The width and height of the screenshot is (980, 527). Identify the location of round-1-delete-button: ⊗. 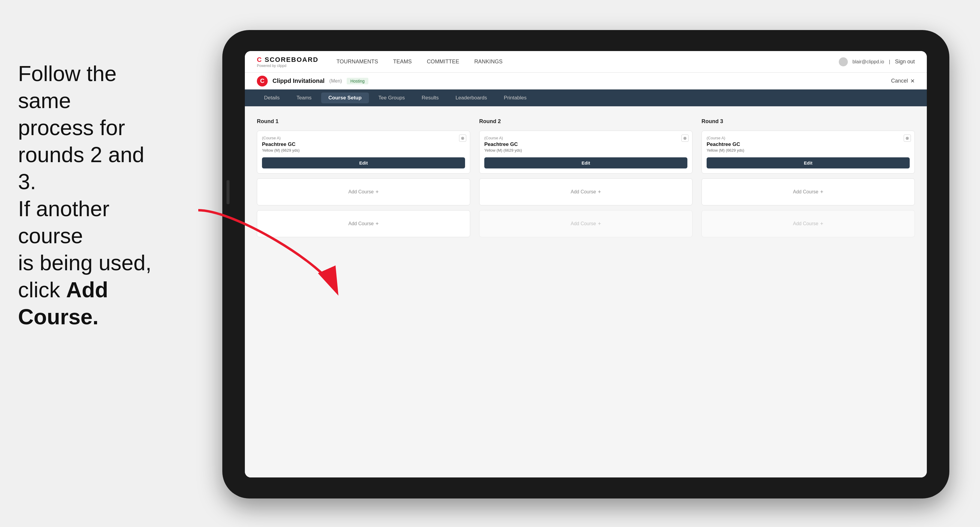
(463, 138).